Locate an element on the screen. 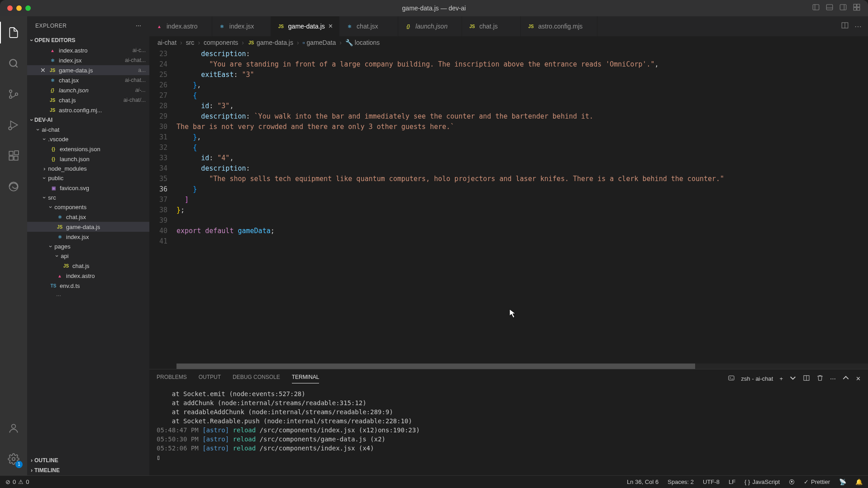 This screenshot has height=488, width=868. more-icon: ⋯ is located at coordinates (138, 26).